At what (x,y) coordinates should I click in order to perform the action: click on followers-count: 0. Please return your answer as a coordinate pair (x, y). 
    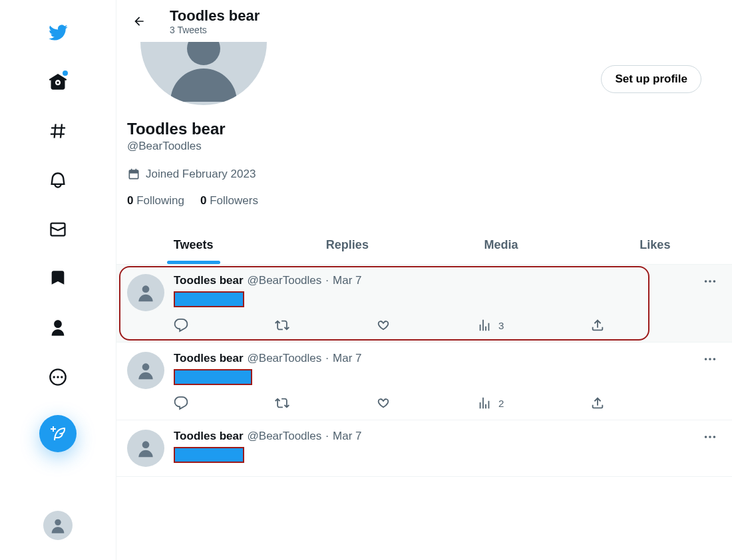
    Looking at the image, I should click on (204, 201).